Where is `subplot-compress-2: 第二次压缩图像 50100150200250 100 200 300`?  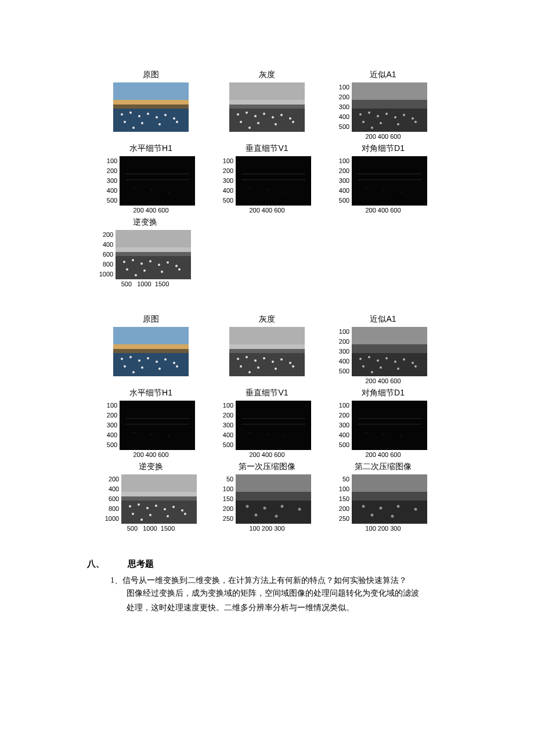
subplot-compress-2: 第二次压缩图像 50100150200250 100 200 300 is located at coordinates (383, 497).